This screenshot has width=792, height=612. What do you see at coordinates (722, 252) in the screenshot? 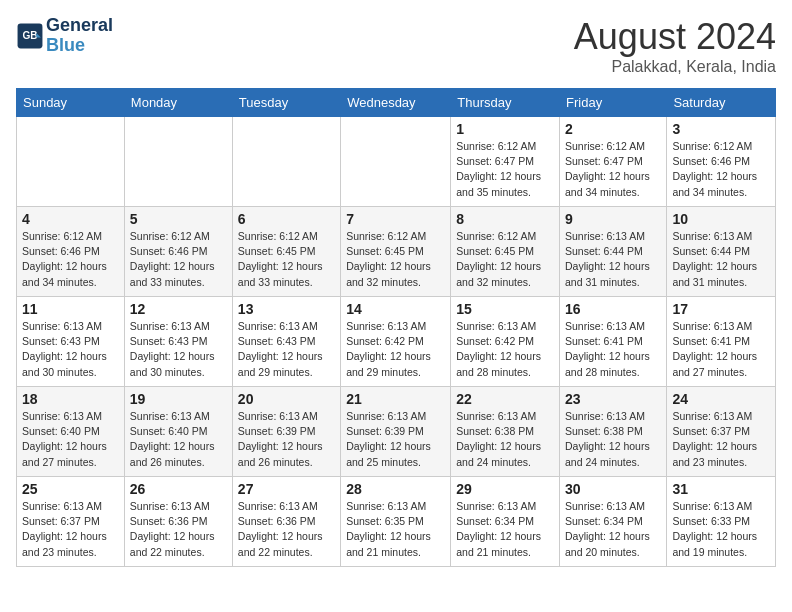
I see `calendar-cell: 10Sunrise: 6:13 AM Sunset: 6:44 PM Dayli…` at bounding box center [722, 252].